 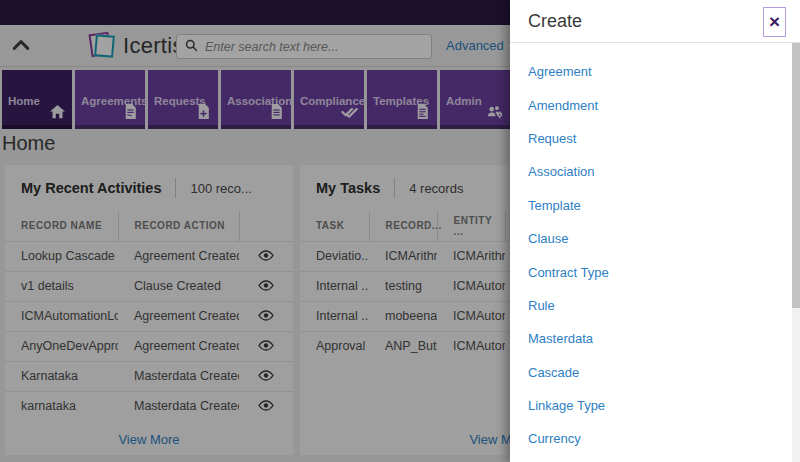 I want to click on create-option-template: Template, so click(x=651, y=206).